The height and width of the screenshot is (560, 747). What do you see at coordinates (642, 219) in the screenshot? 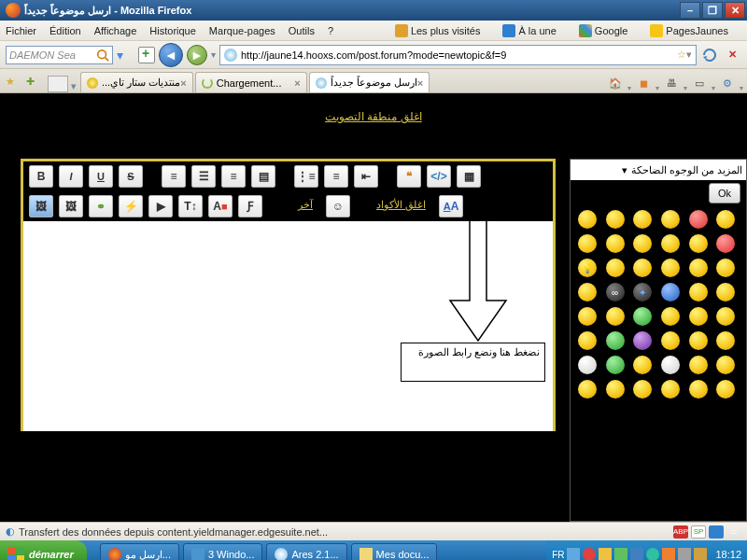
I see `emoji-cool` at bounding box center [642, 219].